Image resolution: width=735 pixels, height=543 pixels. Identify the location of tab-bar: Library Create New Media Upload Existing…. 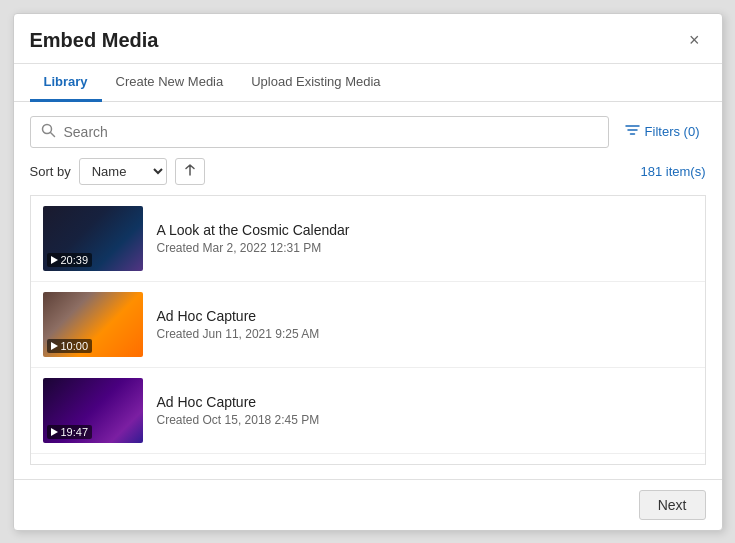
(368, 83).